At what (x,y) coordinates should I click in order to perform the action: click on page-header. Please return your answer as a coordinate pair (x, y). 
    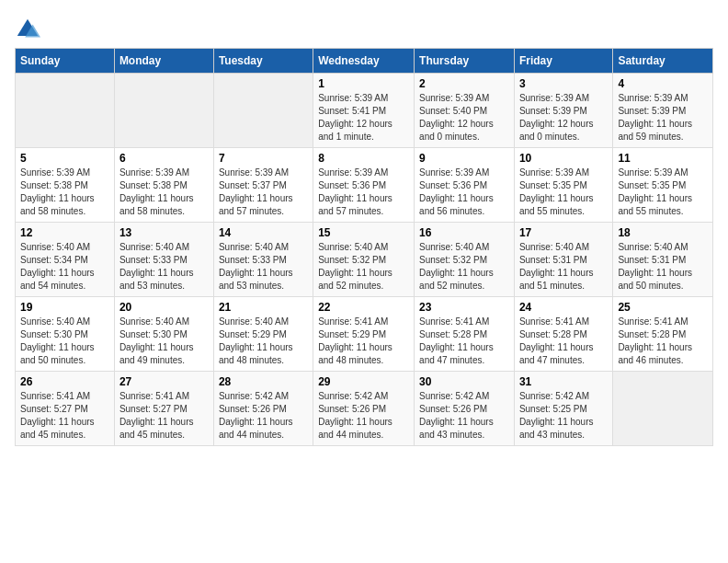
    Looking at the image, I should click on (364, 28).